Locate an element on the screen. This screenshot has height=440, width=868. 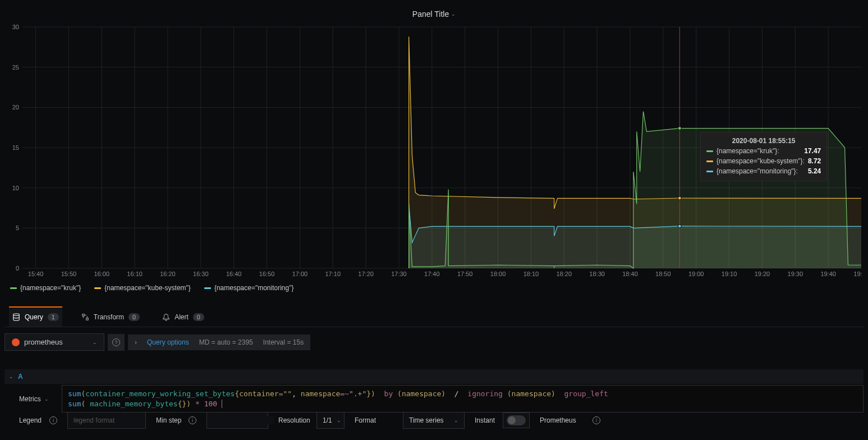
tab-label: Query is located at coordinates (34, 317).